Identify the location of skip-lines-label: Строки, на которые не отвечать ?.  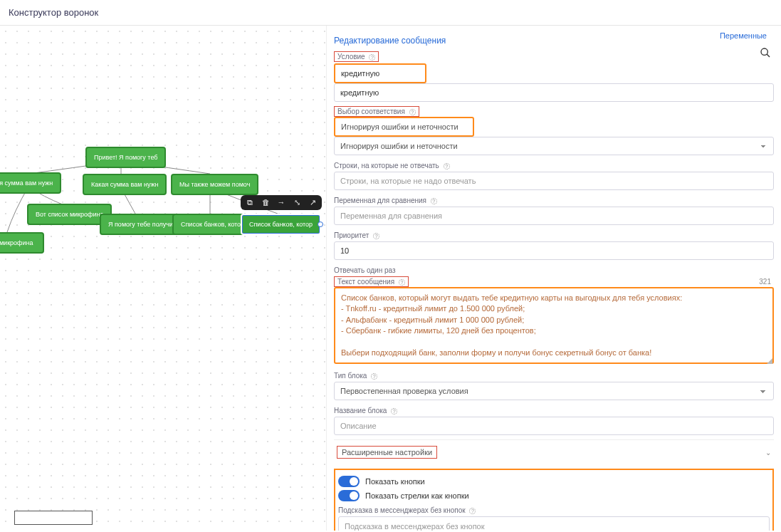
(392, 165).